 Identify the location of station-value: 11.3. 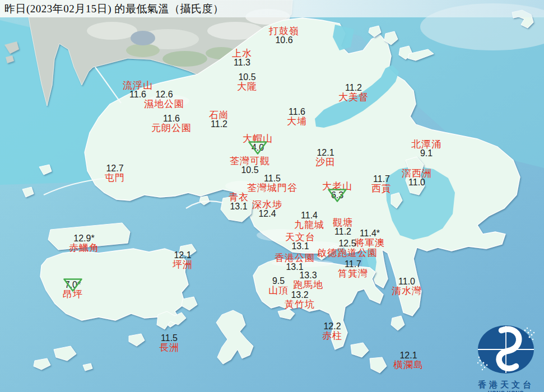
(242, 63).